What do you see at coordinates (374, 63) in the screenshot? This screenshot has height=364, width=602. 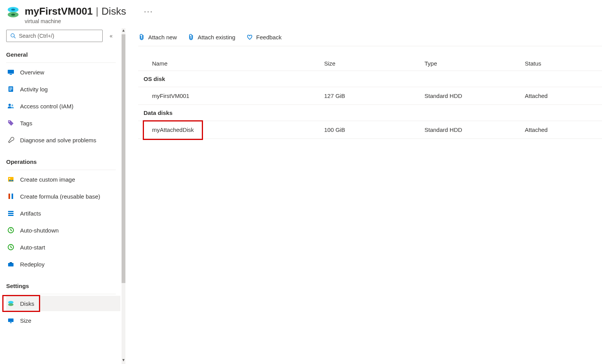 I see `column-size: Size` at bounding box center [374, 63].